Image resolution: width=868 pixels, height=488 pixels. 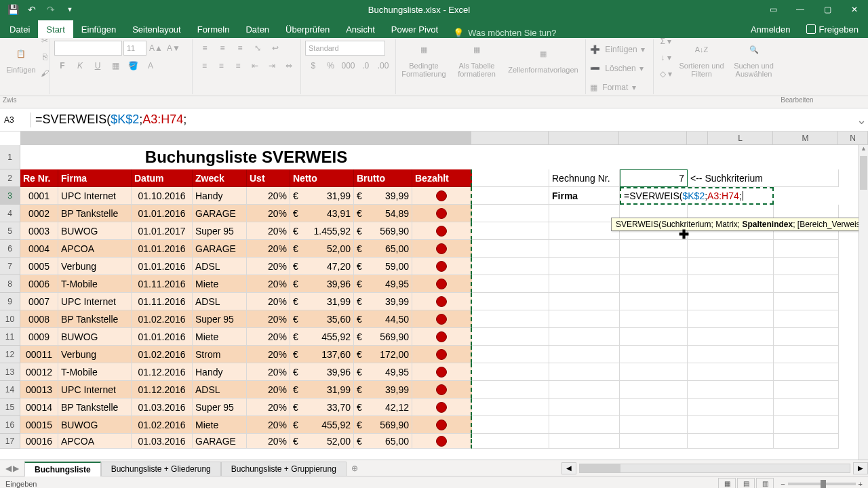 What do you see at coordinates (95, 372) in the screenshot?
I see `table-cell: T-Mobile` at bounding box center [95, 372].